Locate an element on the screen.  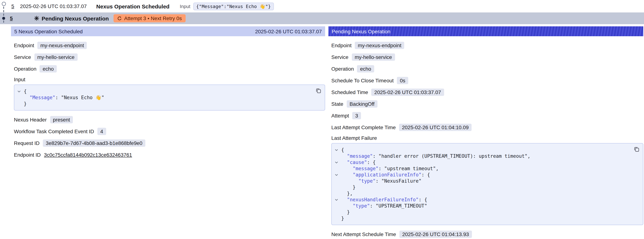
endpoint-id-link: 3c0c75ccfa8144b092c13ce632463761 is located at coordinates (88, 155).